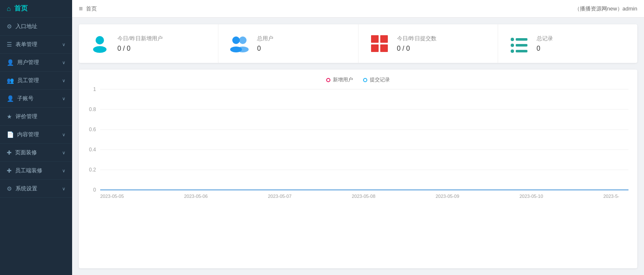 This screenshot has width=644, height=275. Describe the element at coordinates (36, 63) in the screenshot. I see `sidebar-item-users: 👤 用户管理 ∨` at that location.